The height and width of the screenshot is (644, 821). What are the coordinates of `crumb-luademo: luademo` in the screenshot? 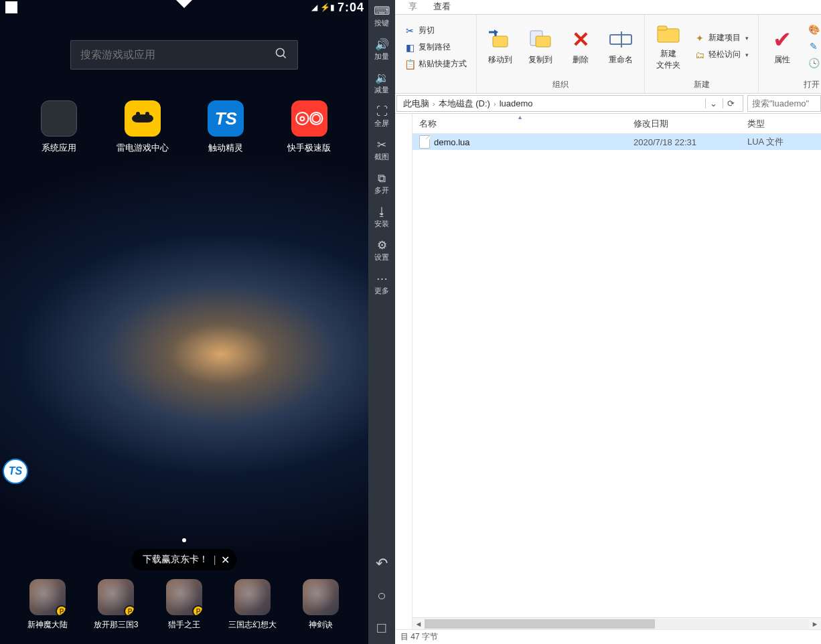 It's located at (516, 103).